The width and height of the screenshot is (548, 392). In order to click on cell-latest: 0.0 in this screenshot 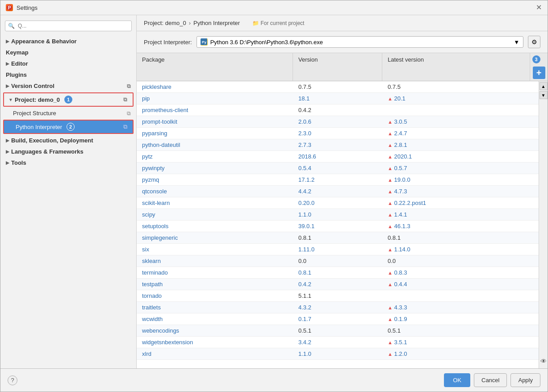, I will do `click(460, 261)`.